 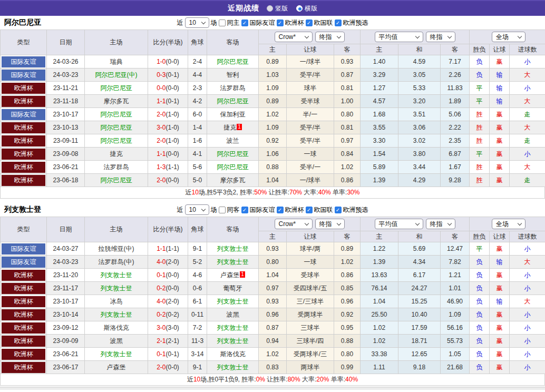 I want to click on full-time-score: 4-0, so click(x=161, y=262).